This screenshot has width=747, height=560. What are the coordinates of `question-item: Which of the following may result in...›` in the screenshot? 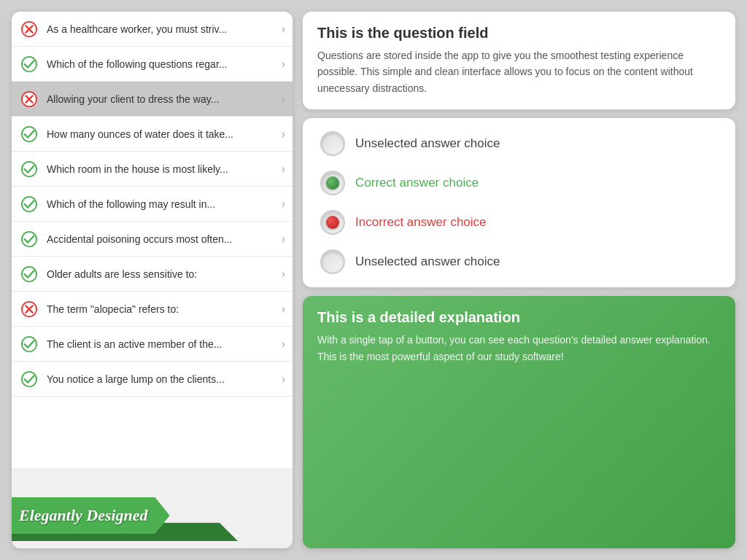 It's located at (152, 204).